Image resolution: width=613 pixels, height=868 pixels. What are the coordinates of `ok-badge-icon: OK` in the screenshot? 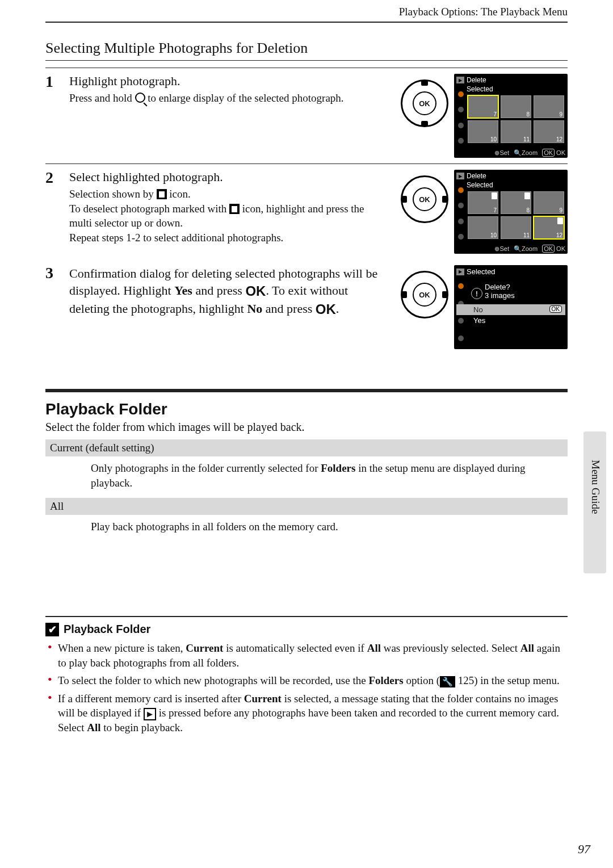 It's located at (556, 309).